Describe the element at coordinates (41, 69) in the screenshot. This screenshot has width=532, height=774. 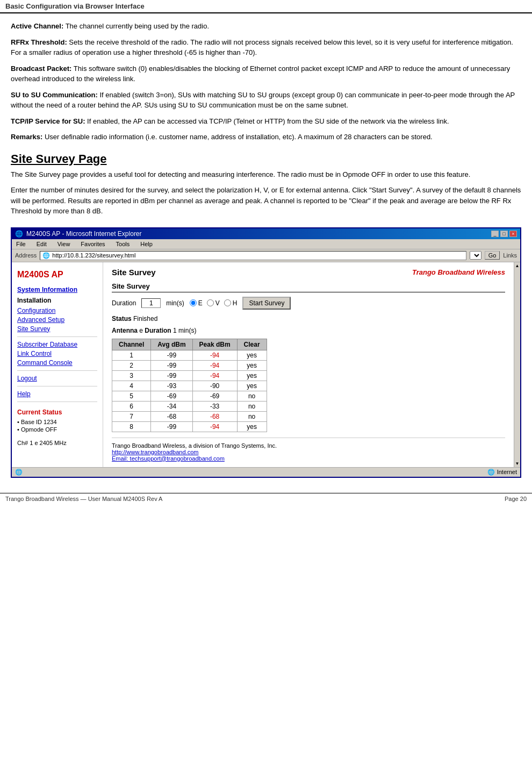
I see `broadcast-label: Broadcast Packet:` at that location.